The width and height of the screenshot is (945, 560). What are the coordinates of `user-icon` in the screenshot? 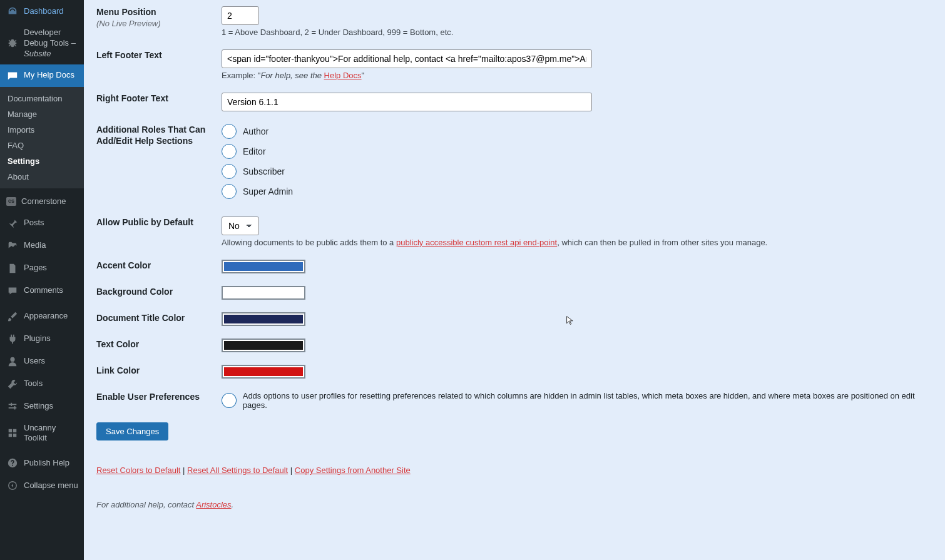 It's located at (13, 362).